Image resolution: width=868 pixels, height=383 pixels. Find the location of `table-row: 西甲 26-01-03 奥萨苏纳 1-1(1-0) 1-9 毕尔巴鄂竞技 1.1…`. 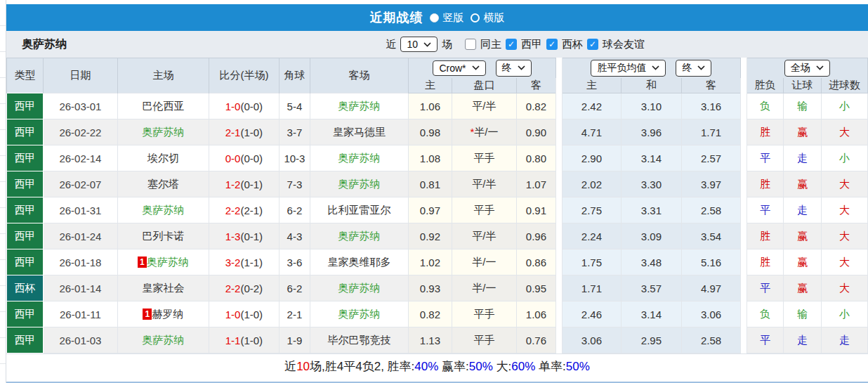

table-row: 西甲 26-01-03 奥萨苏纳 1-1(1-0) 1-9 毕尔巴鄂竞技 1.1… is located at coordinates (437, 340).